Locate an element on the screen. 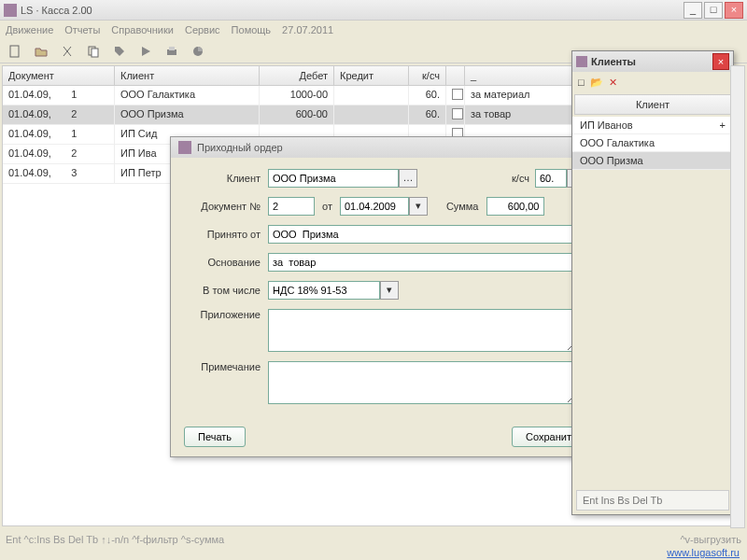  panel-list: ИП Иванов+ООО ГалактикаООО Призма is located at coordinates (653, 144).